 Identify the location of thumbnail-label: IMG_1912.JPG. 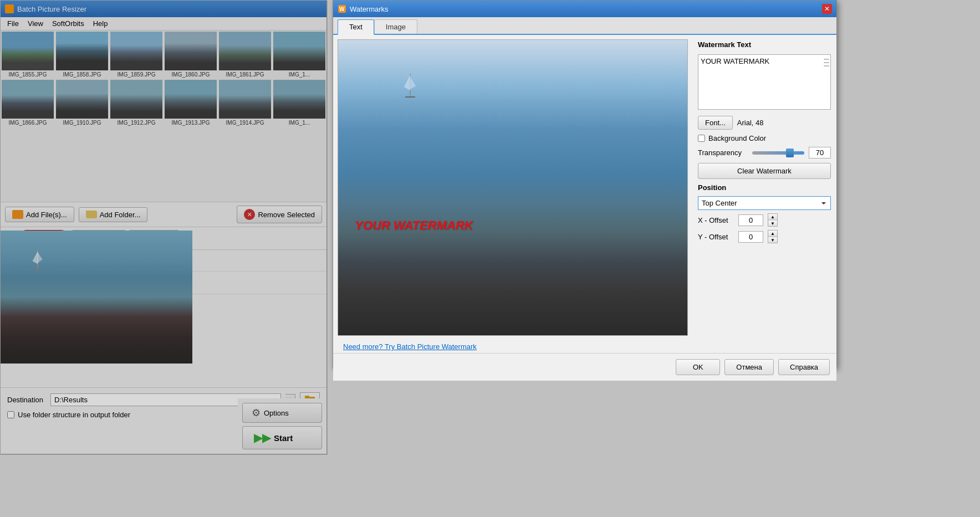
(136, 123).